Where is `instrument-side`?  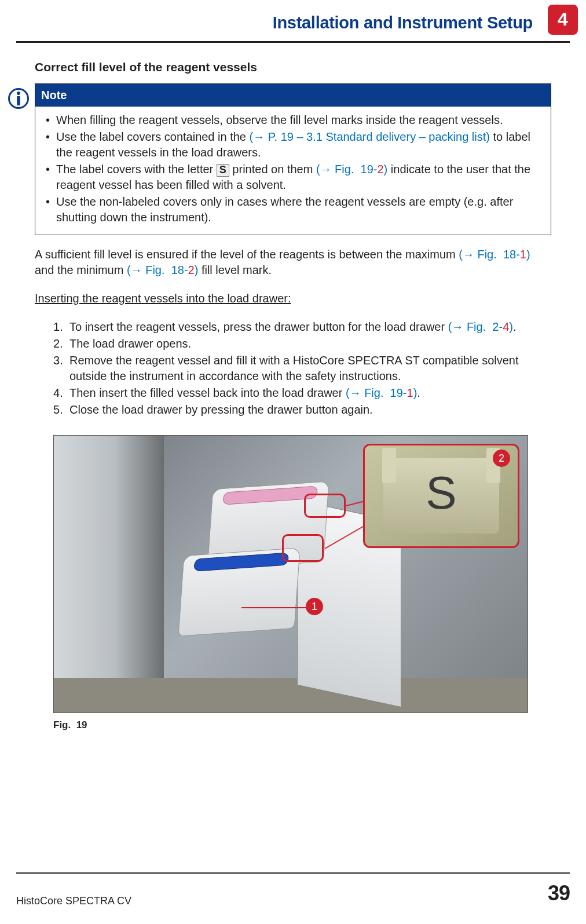 instrument-side is located at coordinates (109, 574).